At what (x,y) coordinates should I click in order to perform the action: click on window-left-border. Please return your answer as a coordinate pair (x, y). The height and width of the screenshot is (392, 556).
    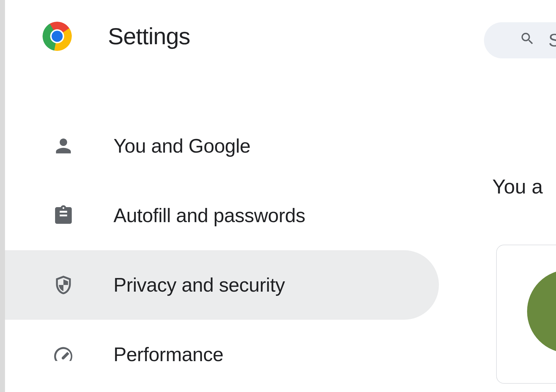
    Looking at the image, I should click on (3, 196).